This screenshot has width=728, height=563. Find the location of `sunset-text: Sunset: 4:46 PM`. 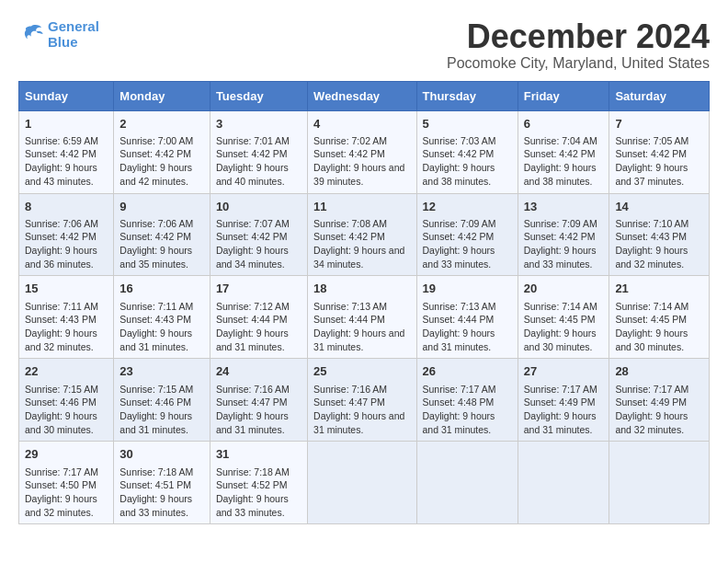

sunset-text: Sunset: 4:46 PM is located at coordinates (61, 402).